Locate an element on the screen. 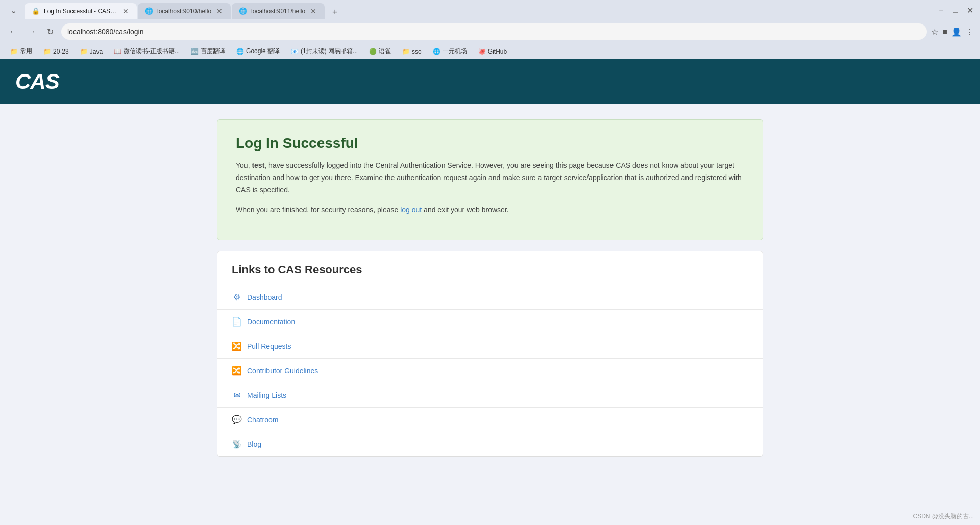 The height and width of the screenshot is (525, 980). tab-close-1: ✕ is located at coordinates (219, 11).